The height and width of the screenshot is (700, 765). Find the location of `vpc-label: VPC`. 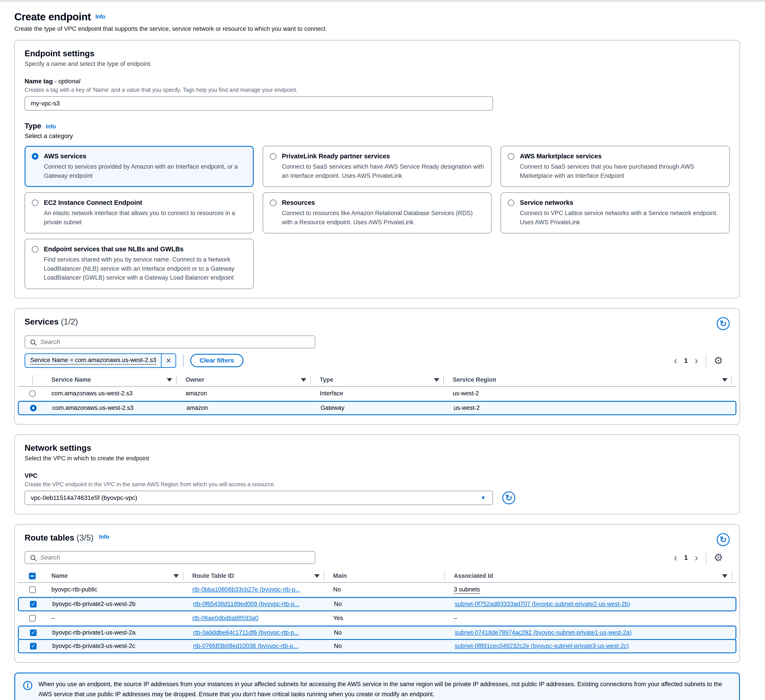

vpc-label: VPC is located at coordinates (377, 476).